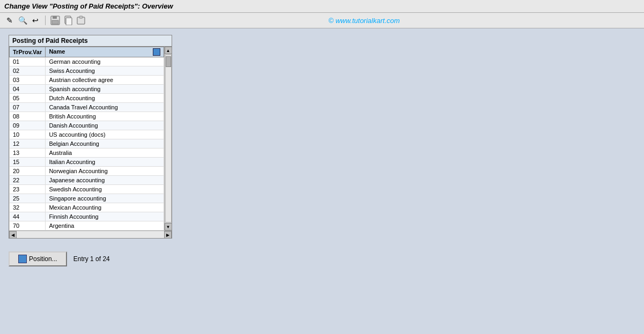  What do you see at coordinates (87, 162) in the screenshot?
I see `table-row: 15Italian Accounting` at bounding box center [87, 162].